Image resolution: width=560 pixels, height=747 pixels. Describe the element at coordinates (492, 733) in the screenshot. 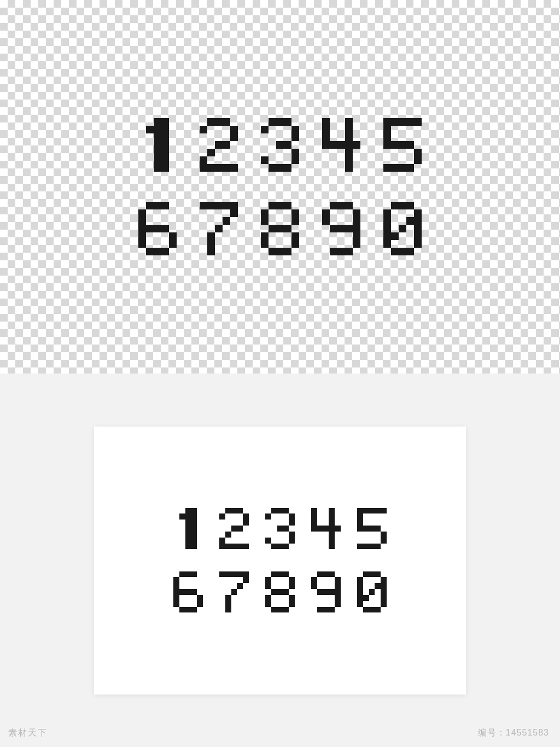

I see `watermark-id-label: 编号：` at that location.